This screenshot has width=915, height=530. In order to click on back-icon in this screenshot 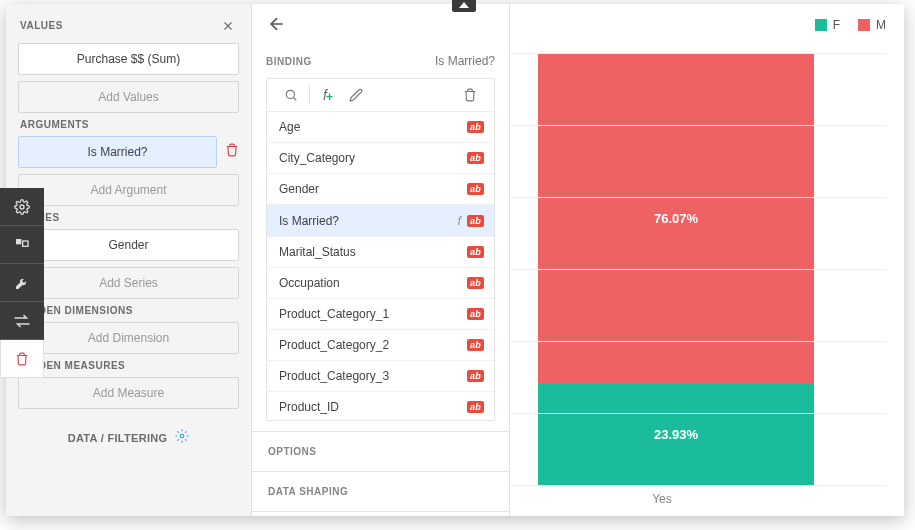, I will do `click(277, 26)`.